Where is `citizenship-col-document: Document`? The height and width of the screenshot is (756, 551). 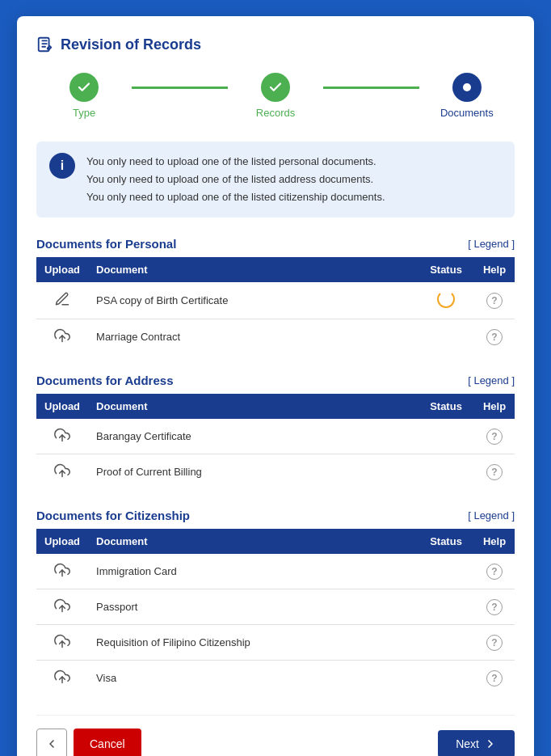
citizenship-col-document: Document is located at coordinates (253, 542).